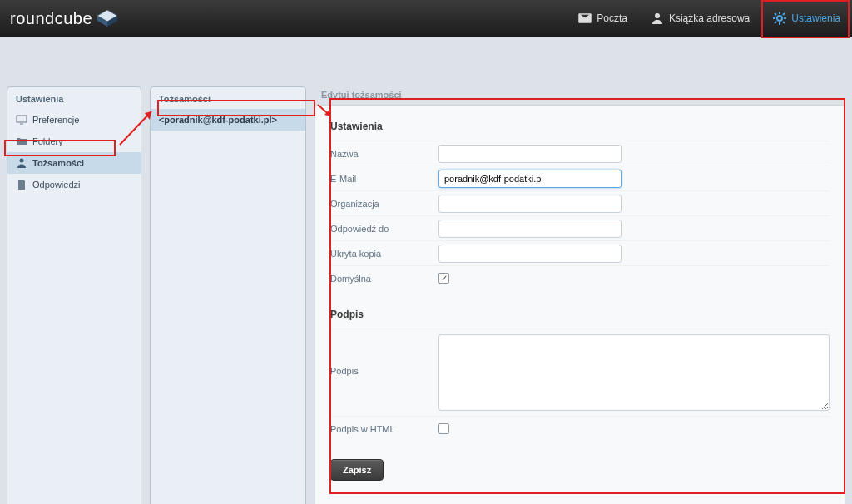 The height and width of the screenshot is (504, 852). I want to click on label-name: Nazwa, so click(384, 154).